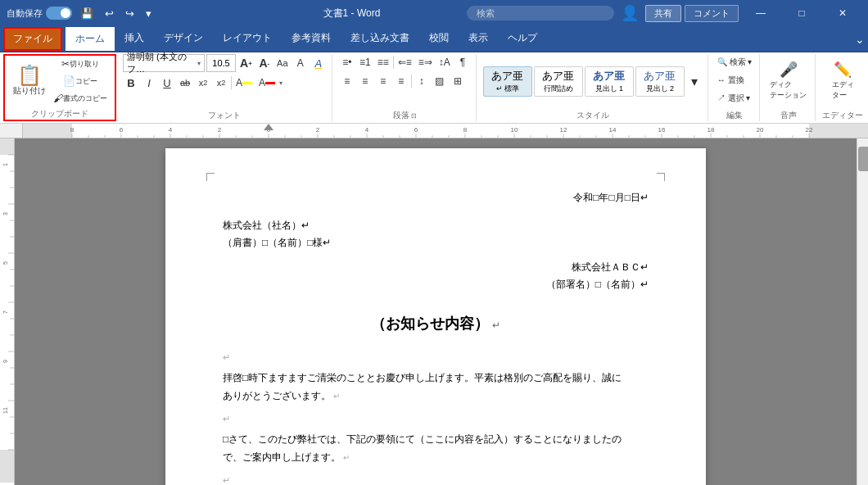  I want to click on grow-font-button: A+, so click(246, 63).